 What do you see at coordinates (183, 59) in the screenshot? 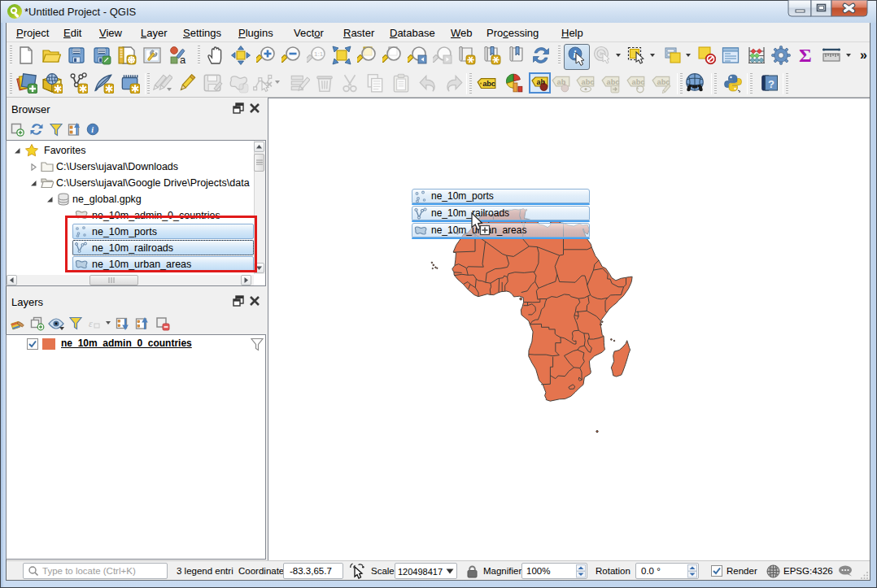
I see `svg-text: a` at bounding box center [183, 59].